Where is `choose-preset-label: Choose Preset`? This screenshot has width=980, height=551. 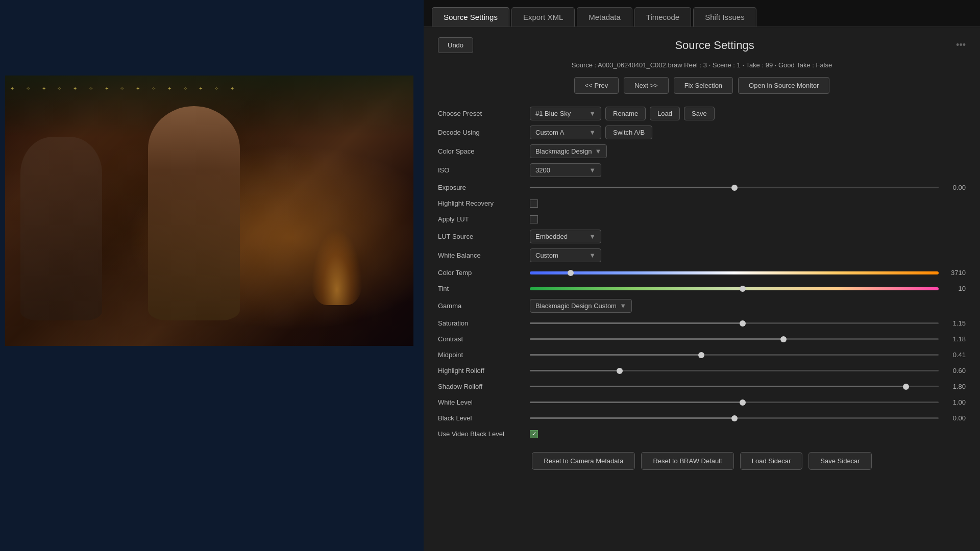 choose-preset-label: Choose Preset is located at coordinates (484, 113).